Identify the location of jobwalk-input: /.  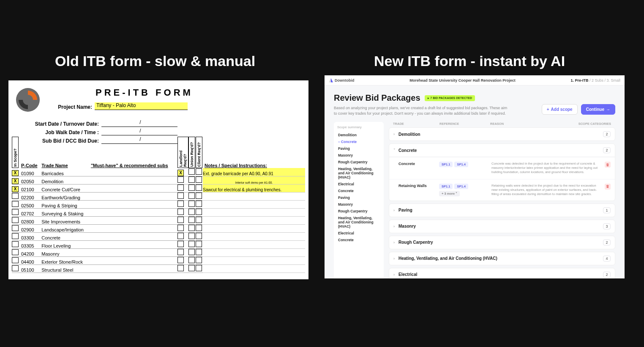
(139, 132).